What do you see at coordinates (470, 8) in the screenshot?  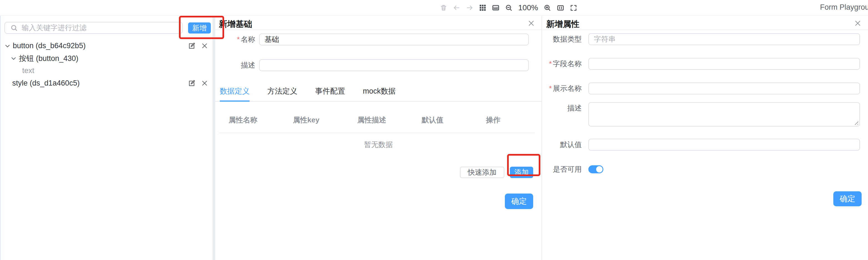 I see `redo-arrow-icon` at bounding box center [470, 8].